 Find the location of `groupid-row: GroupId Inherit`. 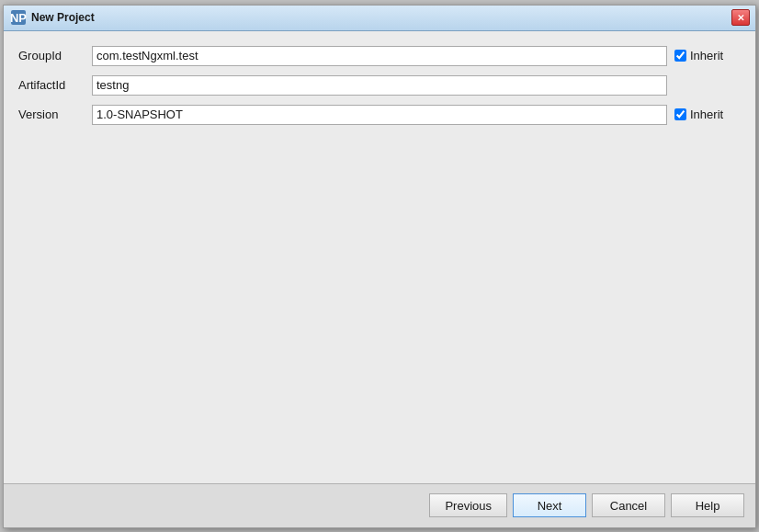

groupid-row: GroupId Inherit is located at coordinates (380, 56).